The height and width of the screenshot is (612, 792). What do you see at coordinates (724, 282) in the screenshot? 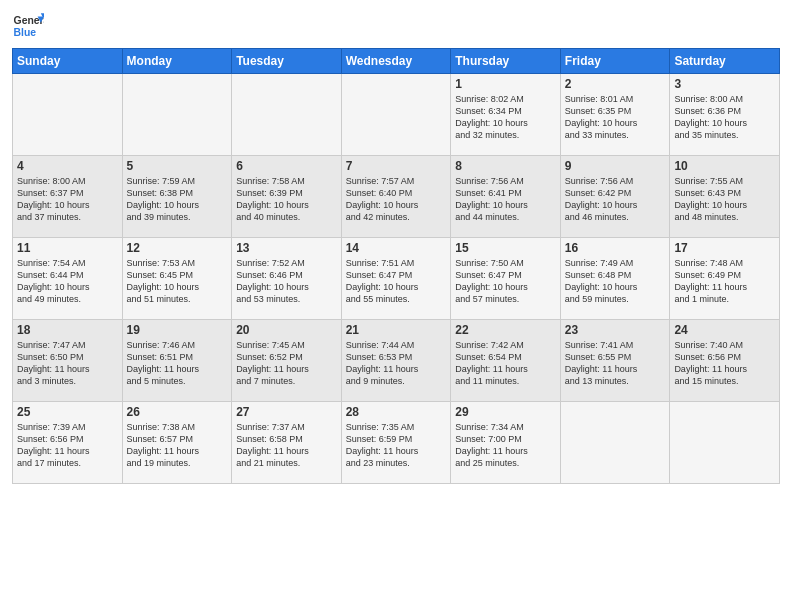
I see `day-info: Sunrise: 7:48 AM Sunset: 6:49 PM Dayligh…` at bounding box center [724, 282].